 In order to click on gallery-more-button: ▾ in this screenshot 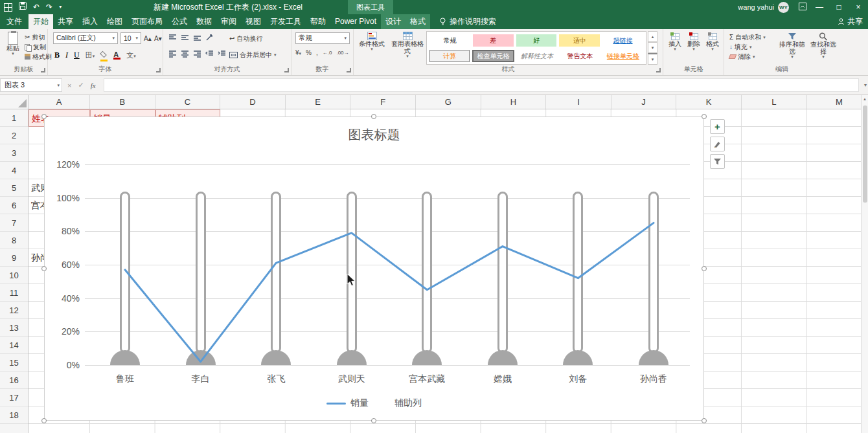, I will do `click(653, 59)`.